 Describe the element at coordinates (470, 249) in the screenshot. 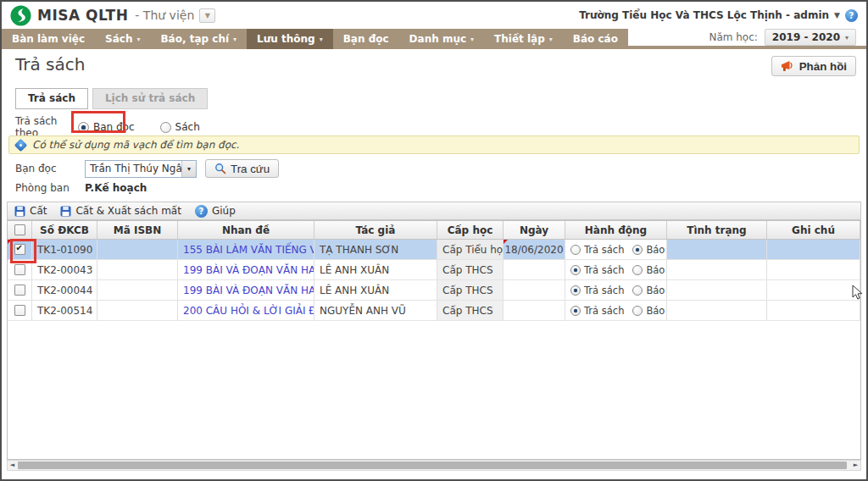

I see `level-cell: Cấp Tiểu học` at that location.